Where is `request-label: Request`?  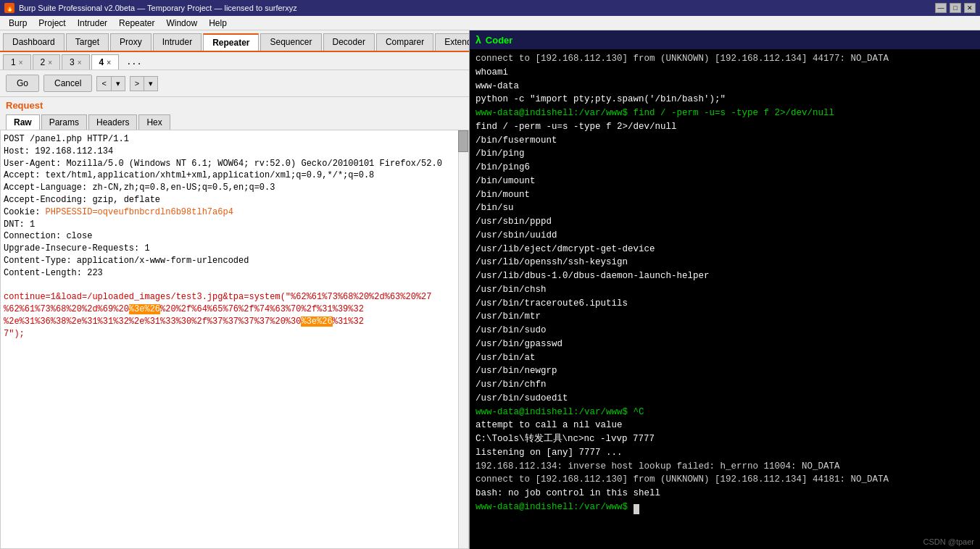
request-label: Request is located at coordinates (25, 106).